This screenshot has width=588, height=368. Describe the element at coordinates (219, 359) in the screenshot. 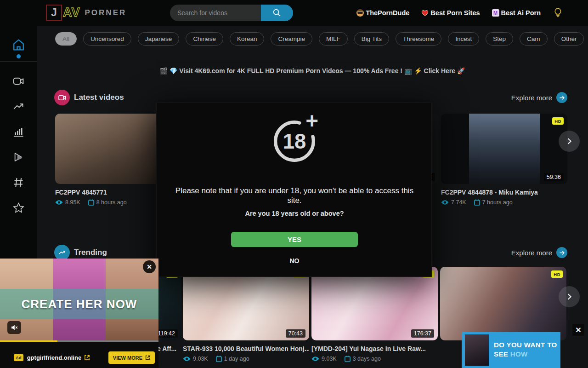

I see `calendar-icon` at that location.